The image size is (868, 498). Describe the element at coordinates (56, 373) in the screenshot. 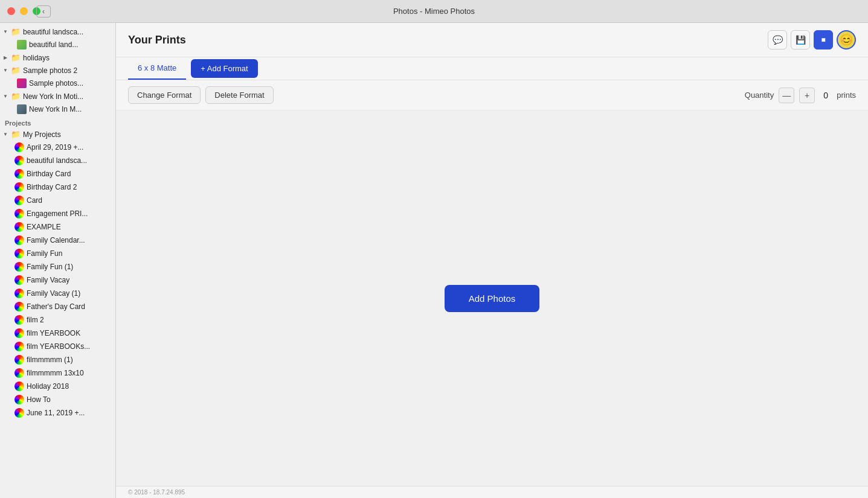

I see `sidebar-item-label: filmmmmm 13x10` at that location.